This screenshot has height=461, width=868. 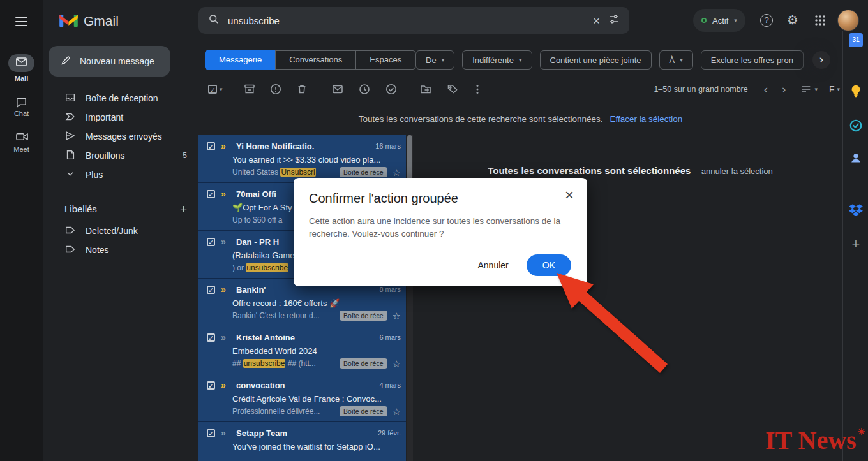 What do you see at coordinates (704, 20) in the screenshot?
I see `active-status-icon` at bounding box center [704, 20].